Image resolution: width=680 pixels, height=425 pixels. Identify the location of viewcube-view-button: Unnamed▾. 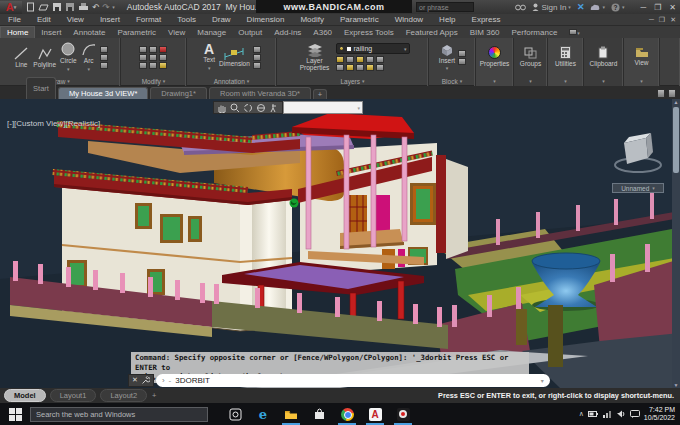
(638, 188).